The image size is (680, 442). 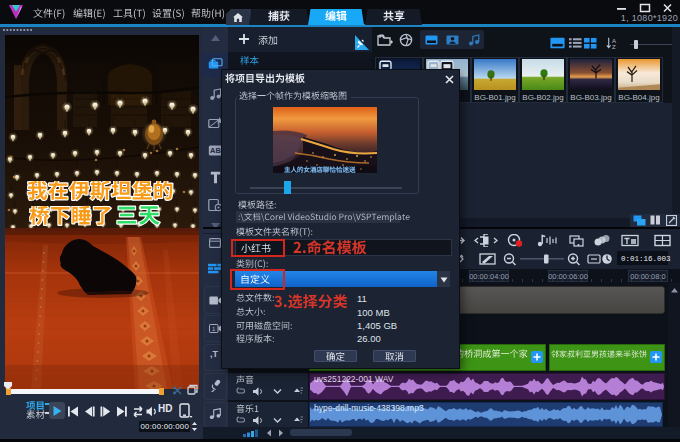 What do you see at coordinates (614, 41) in the screenshot?
I see `svg-text: A` at bounding box center [614, 41].